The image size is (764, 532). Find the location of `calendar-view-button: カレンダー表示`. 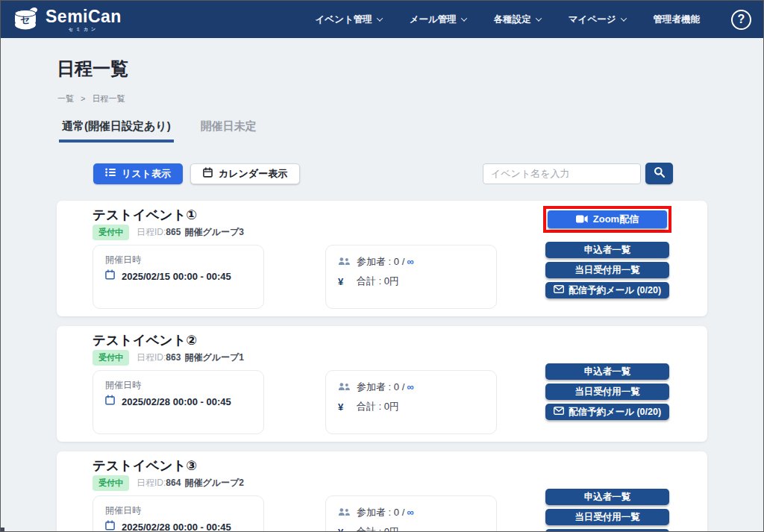

calendar-view-button: カレンダー表示 is located at coordinates (245, 174).